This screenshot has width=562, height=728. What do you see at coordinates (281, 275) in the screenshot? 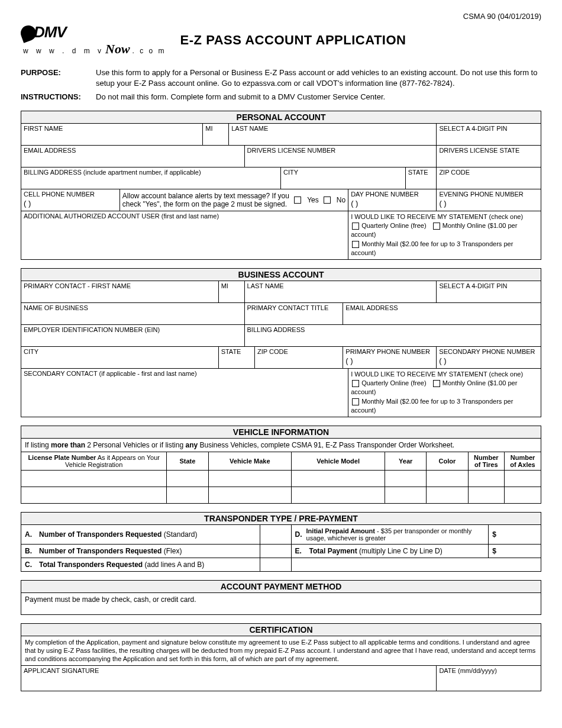
I see `business-heading: BUSINESS ACCOUNT` at bounding box center [281, 275].